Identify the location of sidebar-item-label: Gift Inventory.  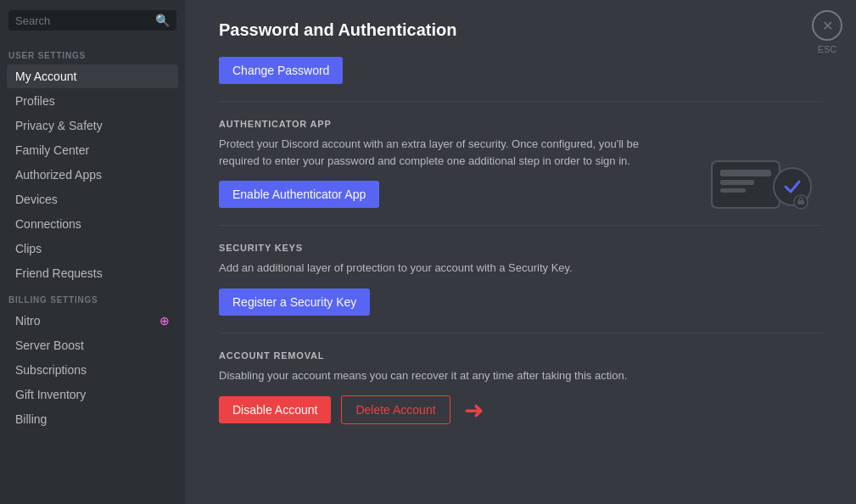
(51, 395).